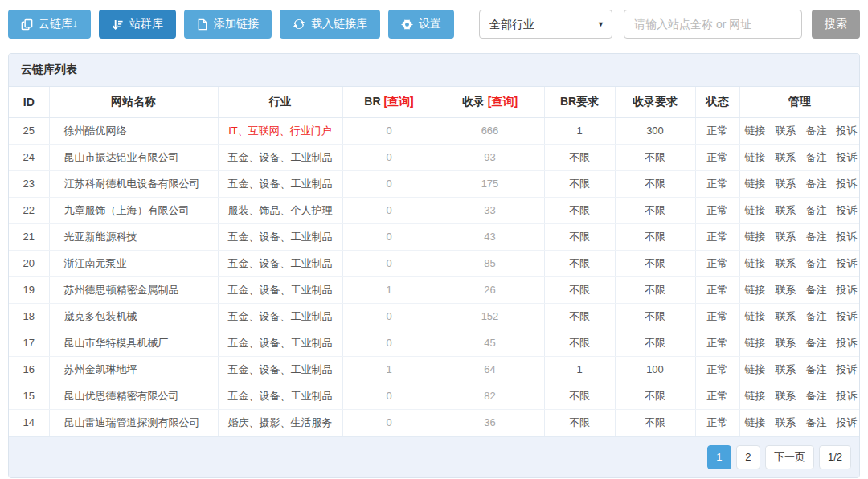  Describe the element at coordinates (29, 423) in the screenshot. I see `cell-id: 14` at that location.